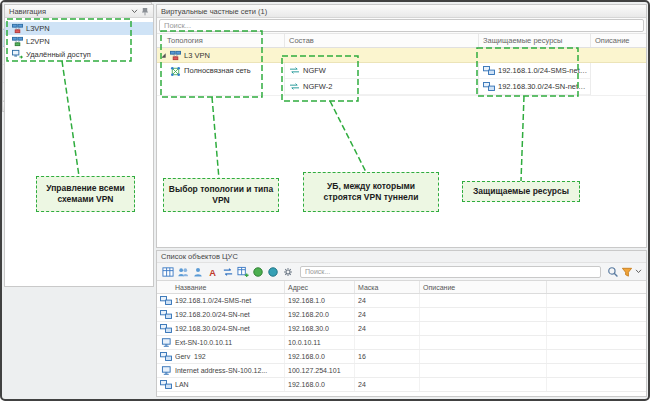 The height and width of the screenshot is (401, 650). I want to click on cell-mask: 16, so click(386, 356).